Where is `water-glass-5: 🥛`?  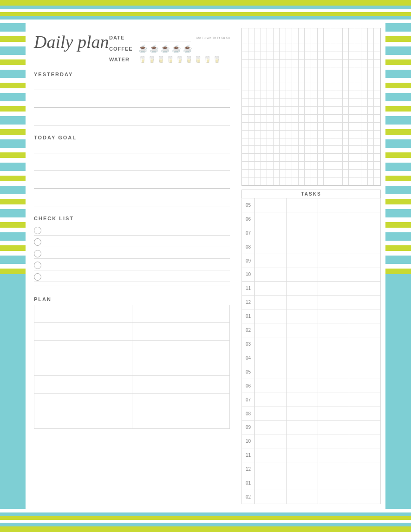
water-glass-5: 🥛 is located at coordinates (179, 59).